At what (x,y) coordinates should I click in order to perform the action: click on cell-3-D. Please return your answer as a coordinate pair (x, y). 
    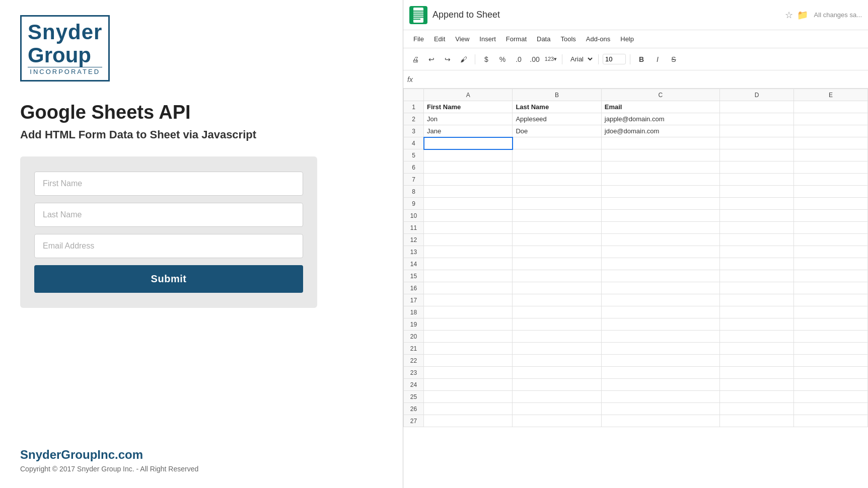
    Looking at the image, I should click on (756, 131).